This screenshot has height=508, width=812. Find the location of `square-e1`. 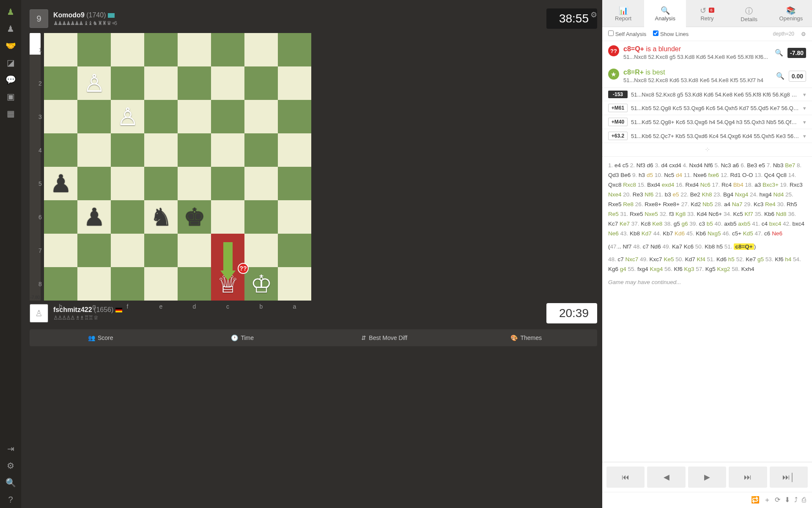

square-e1 is located at coordinates (161, 50).